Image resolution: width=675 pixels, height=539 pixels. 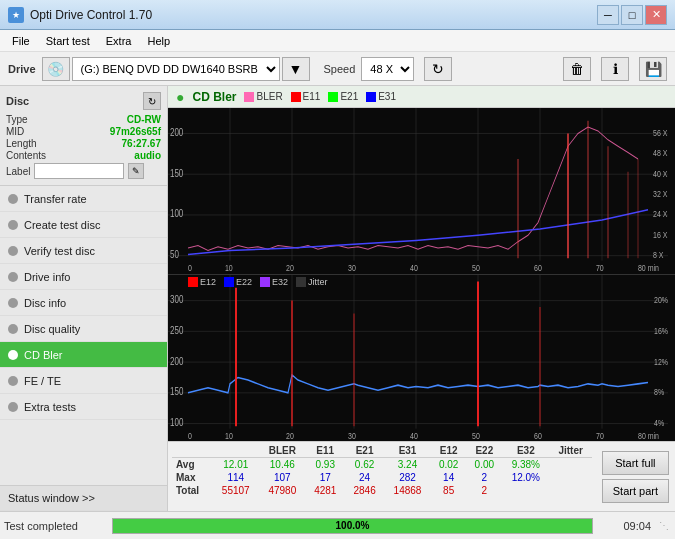 I want to click on svg-text: 4%, so click(x=659, y=423).